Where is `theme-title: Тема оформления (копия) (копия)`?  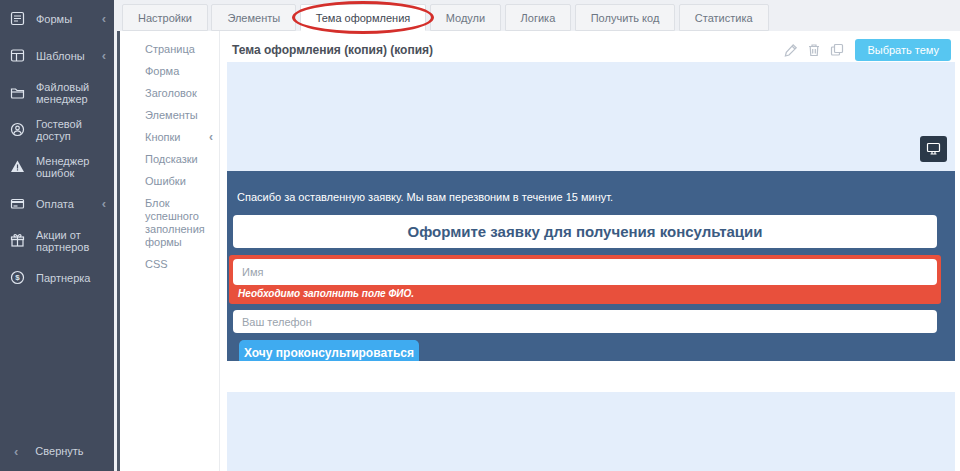 theme-title: Тема оформления (копия) (копия) is located at coordinates (504, 50).